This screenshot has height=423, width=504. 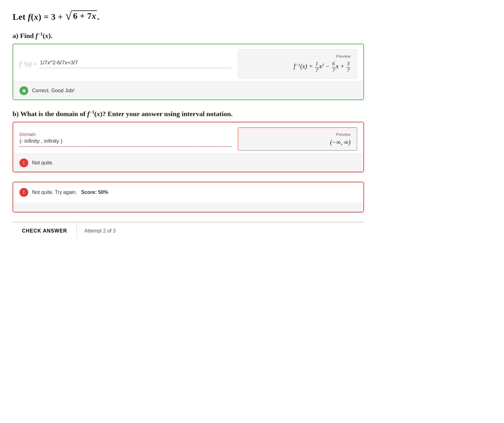 What do you see at coordinates (188, 16) in the screenshot?
I see `problem-statement: Let f(x) = 3 + √ 6 + 7x .` at bounding box center [188, 16].